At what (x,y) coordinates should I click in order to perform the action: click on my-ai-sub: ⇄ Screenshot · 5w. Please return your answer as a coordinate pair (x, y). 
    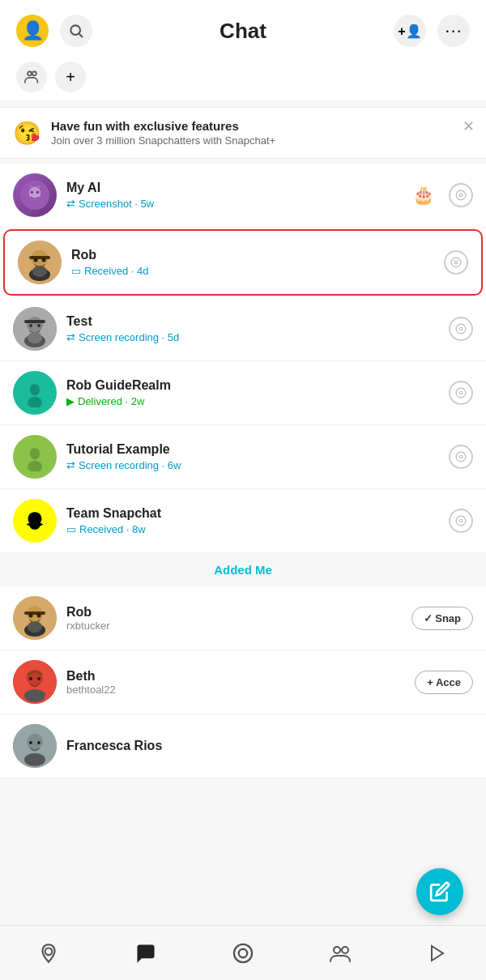
    Looking at the image, I should click on (235, 204).